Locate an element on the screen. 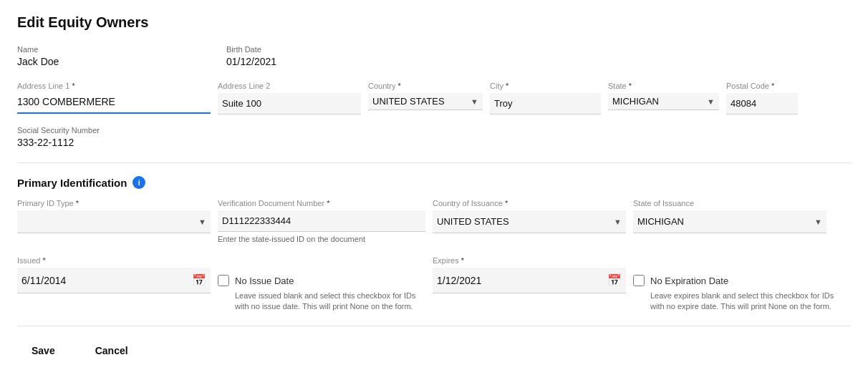 Image resolution: width=868 pixels, height=385 pixels. birth-date-label: Birth Date is located at coordinates (298, 49).